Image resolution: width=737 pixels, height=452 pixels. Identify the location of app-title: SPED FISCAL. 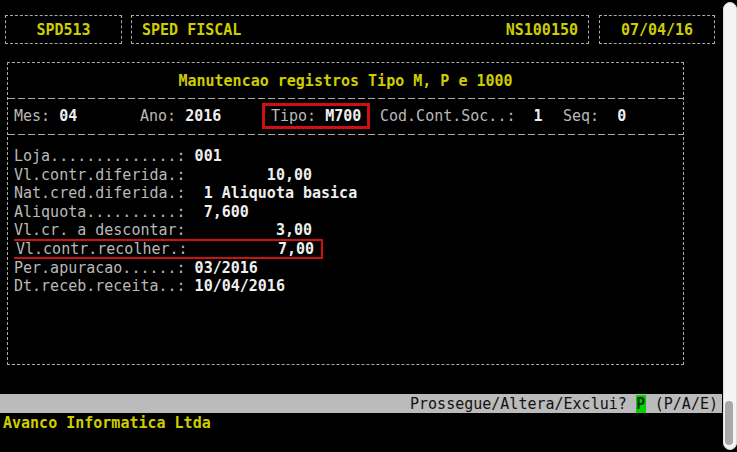
(192, 30).